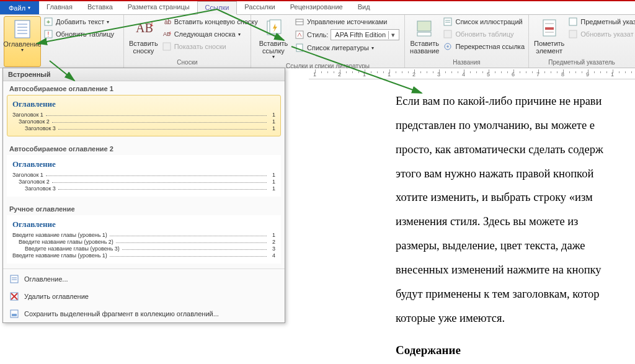 Image resolution: width=635 pixels, height=364 pixels. Describe the element at coordinates (549, 37) in the screenshot. I see `mark-entry-button: Пометить элемент` at that location.